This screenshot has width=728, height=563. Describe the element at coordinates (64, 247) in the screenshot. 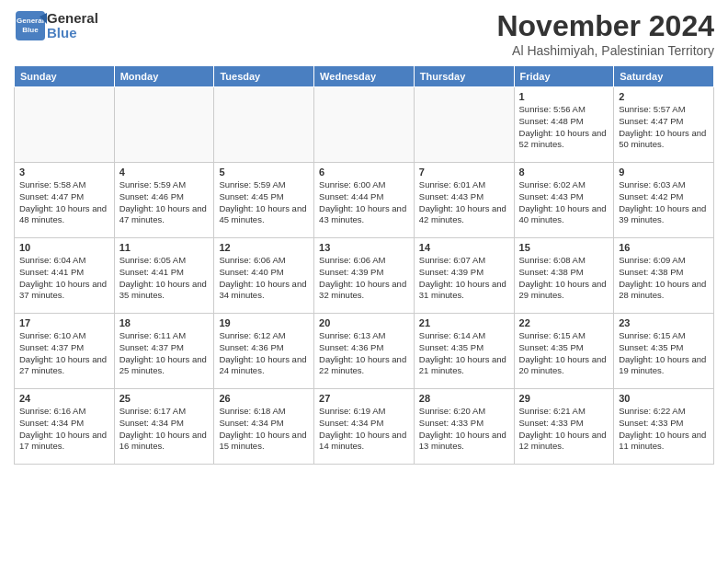

I see `day-number: 10` at that location.